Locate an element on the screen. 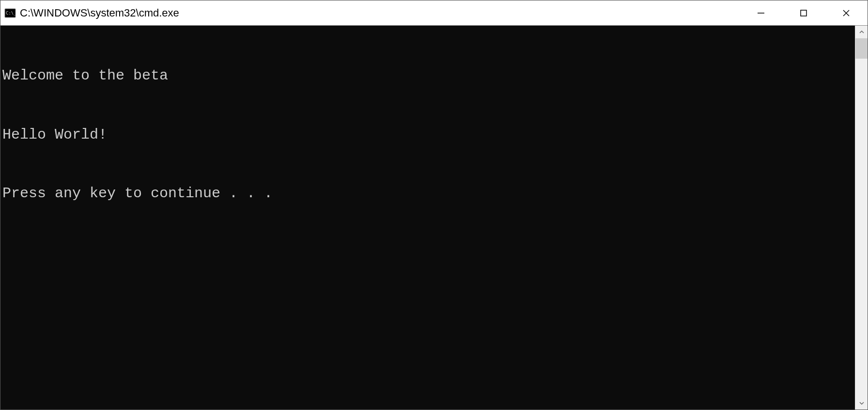 Image resolution: width=868 pixels, height=410 pixels. scroll-track is located at coordinates (861, 218).